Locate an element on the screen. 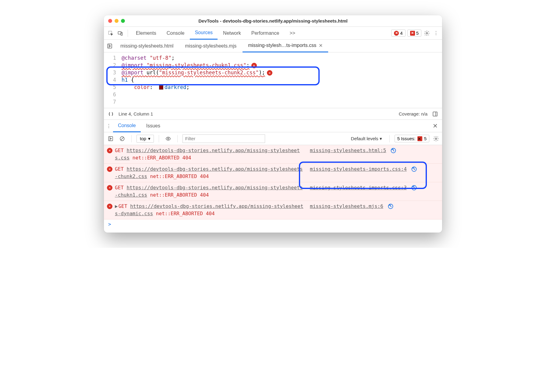  file-tab-1: missing-stylesheets.mjs is located at coordinates (211, 46).